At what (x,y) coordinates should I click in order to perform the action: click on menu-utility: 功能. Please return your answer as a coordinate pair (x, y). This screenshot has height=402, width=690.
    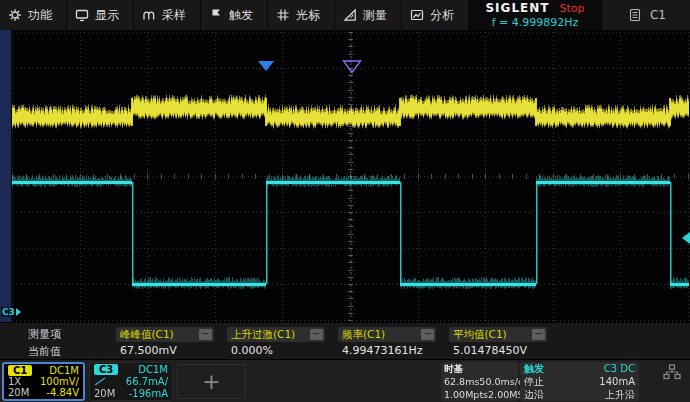
    Looking at the image, I should click on (34, 15).